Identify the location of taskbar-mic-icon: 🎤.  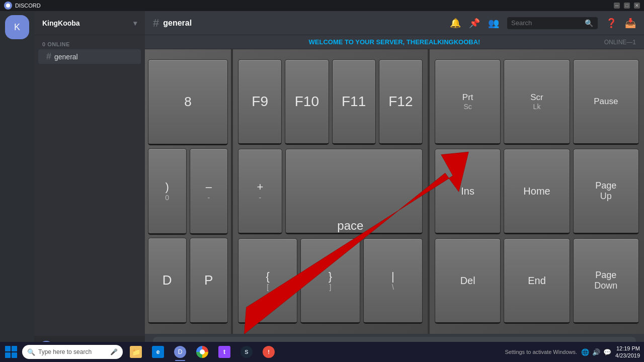
(114, 352).